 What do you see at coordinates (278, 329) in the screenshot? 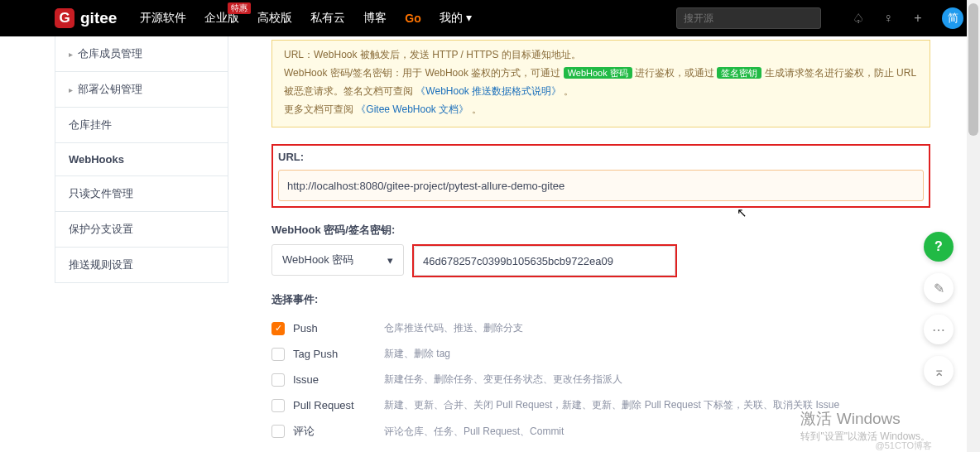
I see `checkbox-push: ✓` at bounding box center [278, 329].